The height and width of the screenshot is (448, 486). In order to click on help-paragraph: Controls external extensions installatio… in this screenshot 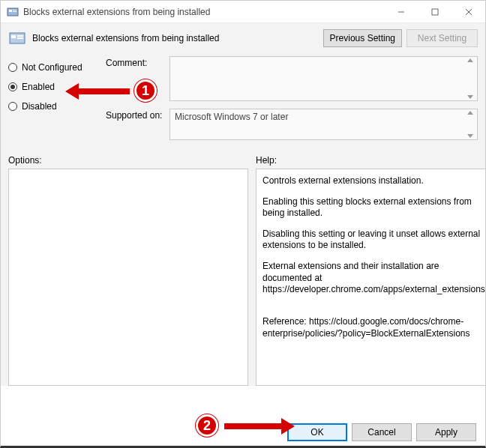, I will do `click(374, 181)`.